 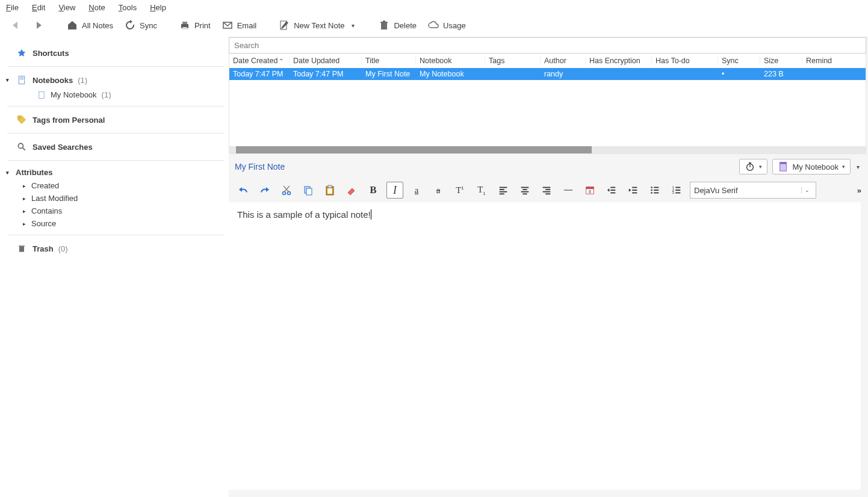 What do you see at coordinates (417, 190) in the screenshot?
I see `underline-button: a` at bounding box center [417, 190].